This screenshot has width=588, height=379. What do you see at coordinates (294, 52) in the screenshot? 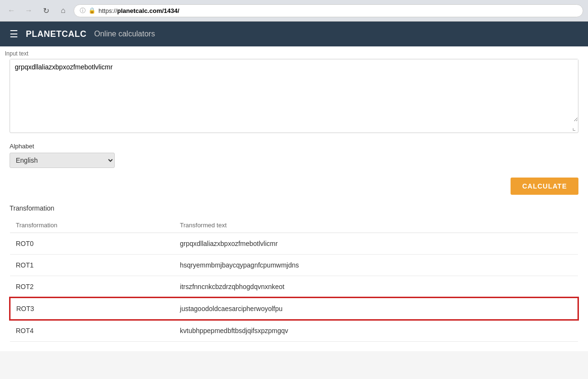
I see `input-field-label: Input text` at bounding box center [294, 52].